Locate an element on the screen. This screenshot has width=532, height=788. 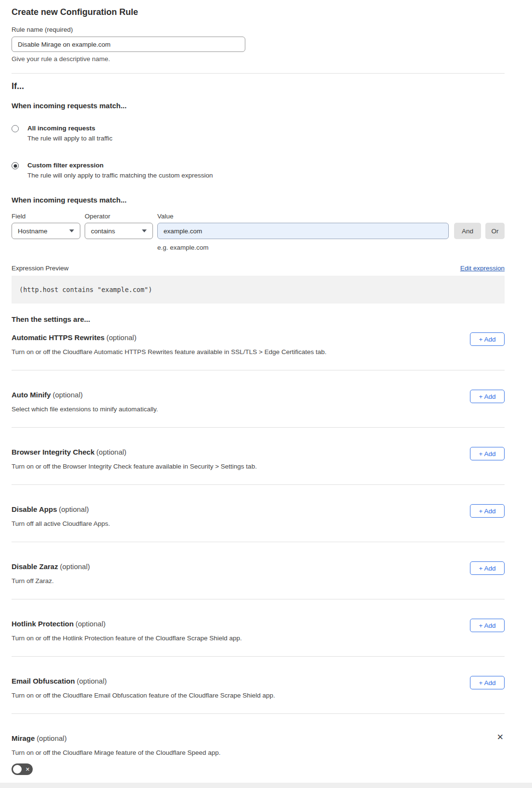
setting-hotlink-protection: Hotlink Protection (optional) Turn on or… is located at coordinates (258, 627).